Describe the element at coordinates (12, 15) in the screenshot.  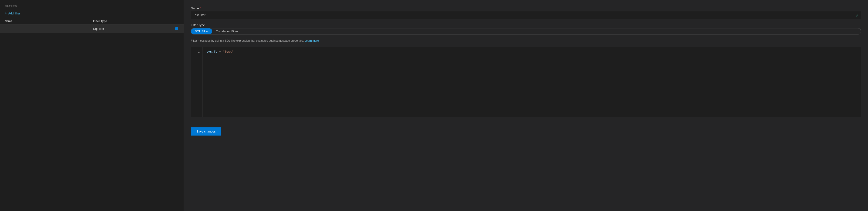
I see `add-filter-button: + Add filter` at that location.